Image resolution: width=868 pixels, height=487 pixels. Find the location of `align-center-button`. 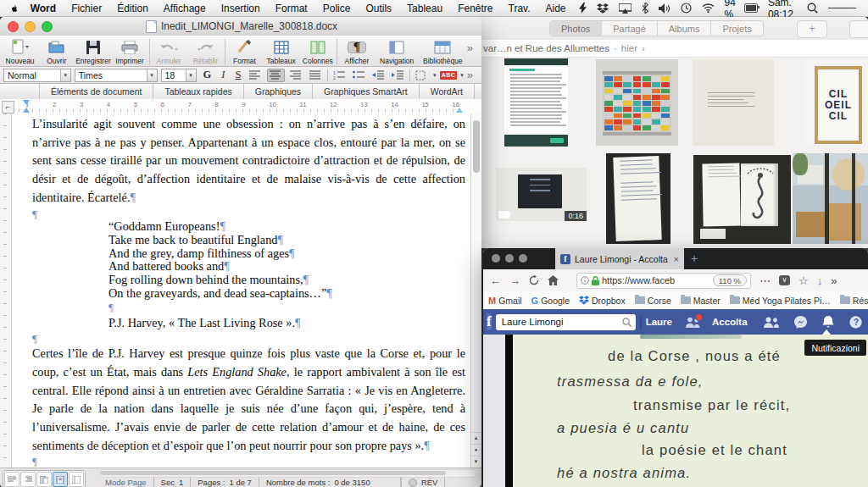

align-center-button is located at coordinates (276, 75).